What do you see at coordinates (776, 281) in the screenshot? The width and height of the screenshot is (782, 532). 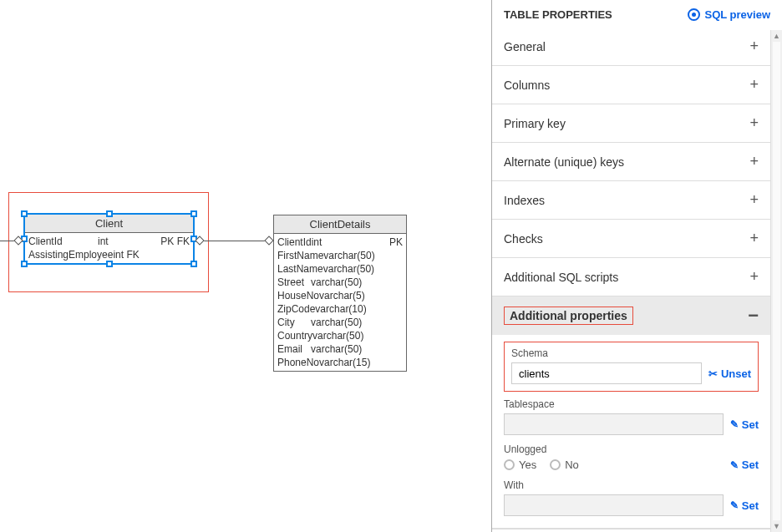 I see `scrollbar: ▲ ▼` at bounding box center [776, 281].